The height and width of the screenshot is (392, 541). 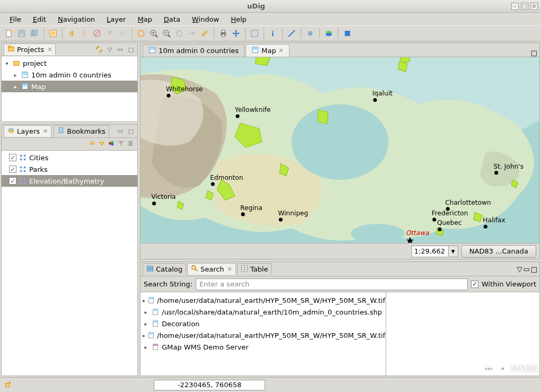 I want to click on layer-item: ✓ Elevation/Bathymetry, so click(x=69, y=181).